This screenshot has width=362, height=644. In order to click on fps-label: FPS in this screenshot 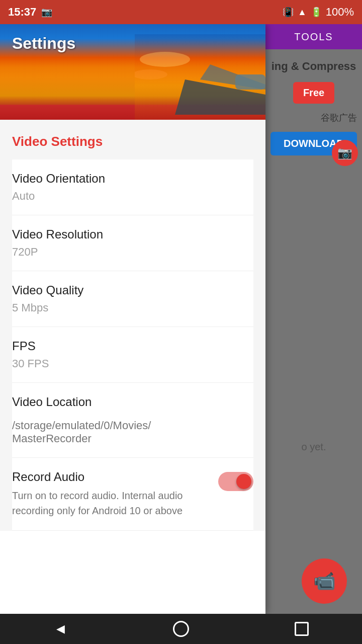, I will do `click(133, 346)`.